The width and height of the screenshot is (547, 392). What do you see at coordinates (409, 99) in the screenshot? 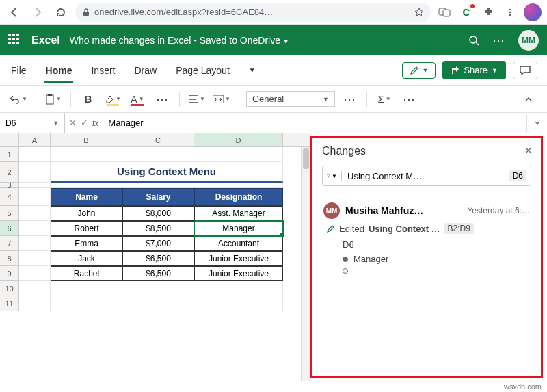
I see `editing-more-button: ⋯` at bounding box center [409, 99].